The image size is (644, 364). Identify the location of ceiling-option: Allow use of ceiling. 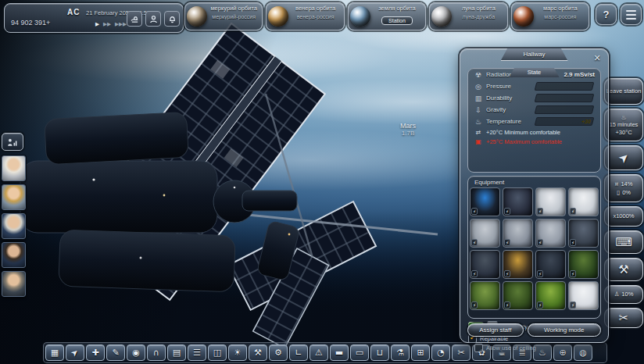
(505, 348).